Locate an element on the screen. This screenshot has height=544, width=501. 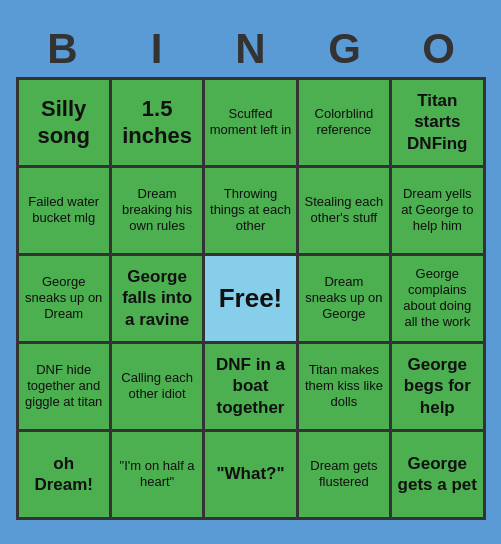
bingo-cell-14: George complains about doing all the wor… is located at coordinates (438, 300).